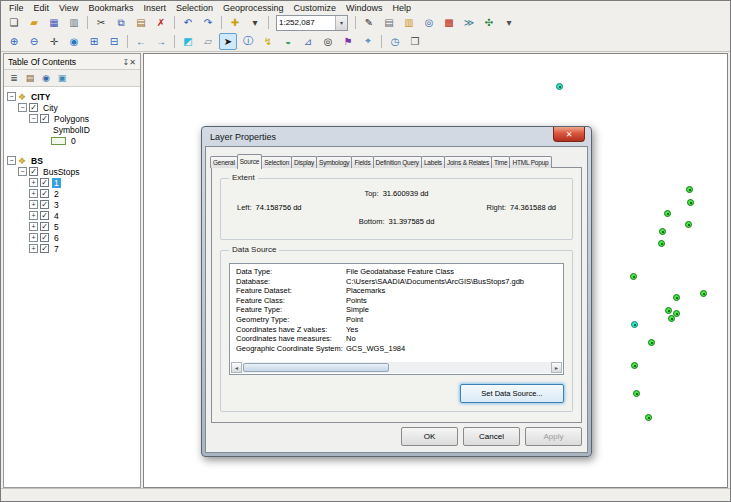  What do you see at coordinates (54, 22) in the screenshot?
I see `save-icon: ▦` at bounding box center [54, 22].